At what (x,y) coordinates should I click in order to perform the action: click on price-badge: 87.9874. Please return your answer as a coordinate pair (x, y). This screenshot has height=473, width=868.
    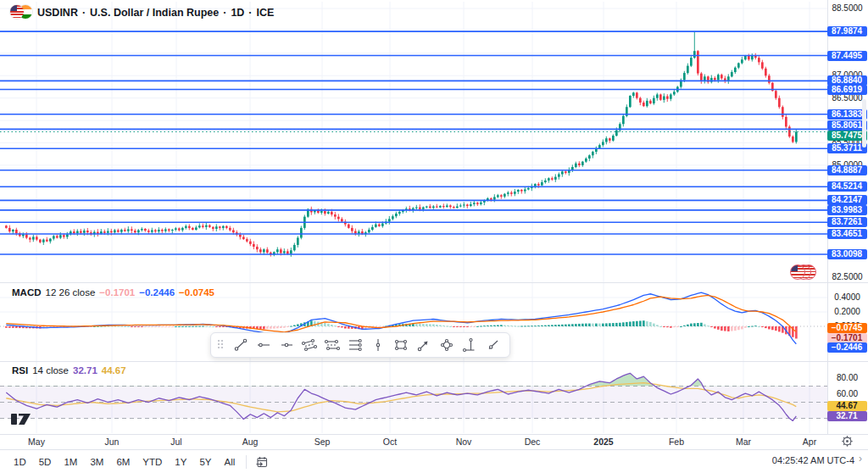
    Looking at the image, I should click on (848, 31).